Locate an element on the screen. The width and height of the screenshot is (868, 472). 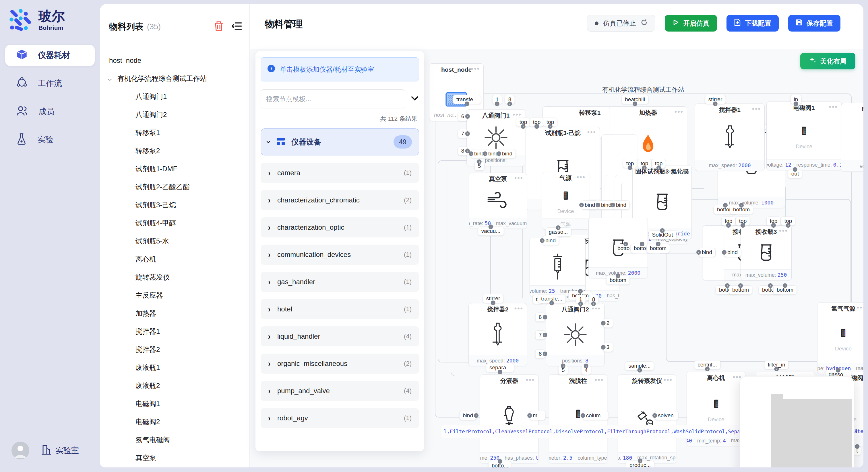
beautify-layout-button: 美化布局 is located at coordinates (828, 61).